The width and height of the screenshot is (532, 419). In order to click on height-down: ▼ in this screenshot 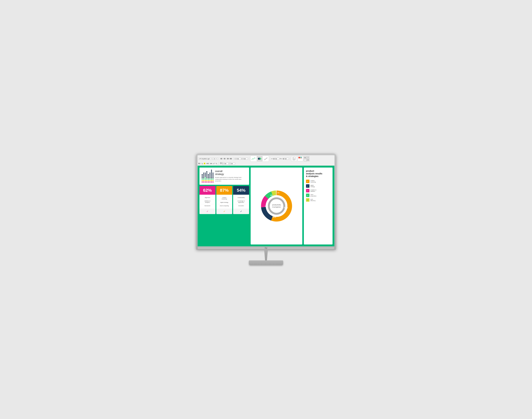, I will do `click(284, 159)`.